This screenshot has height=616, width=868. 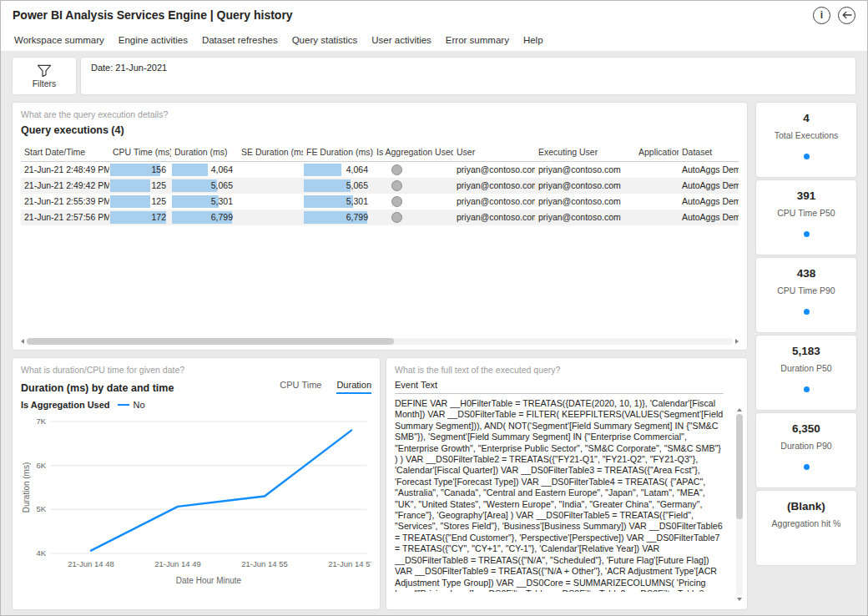 What do you see at coordinates (533, 40) in the screenshot?
I see `nav-help: Help` at bounding box center [533, 40].